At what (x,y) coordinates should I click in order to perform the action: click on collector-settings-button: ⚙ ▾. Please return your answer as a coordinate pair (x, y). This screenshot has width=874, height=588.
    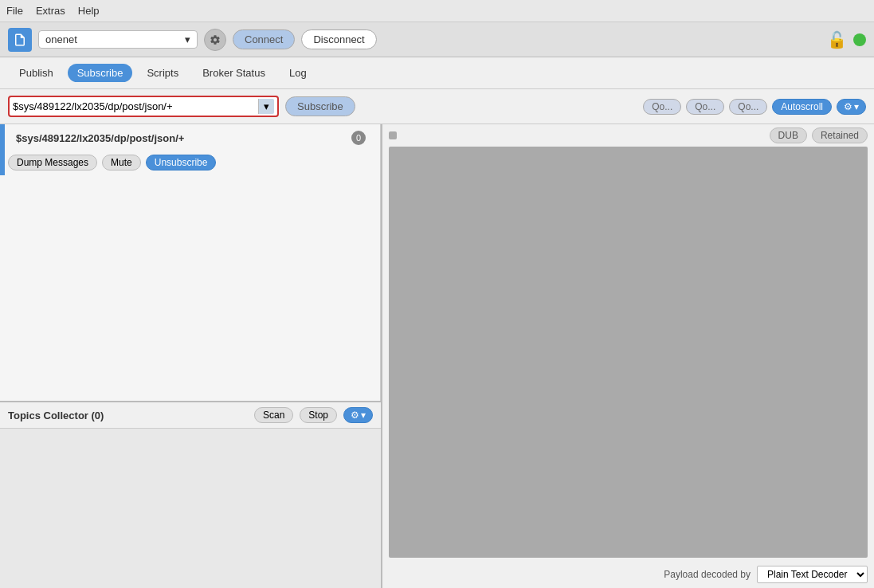
    Looking at the image, I should click on (359, 415).